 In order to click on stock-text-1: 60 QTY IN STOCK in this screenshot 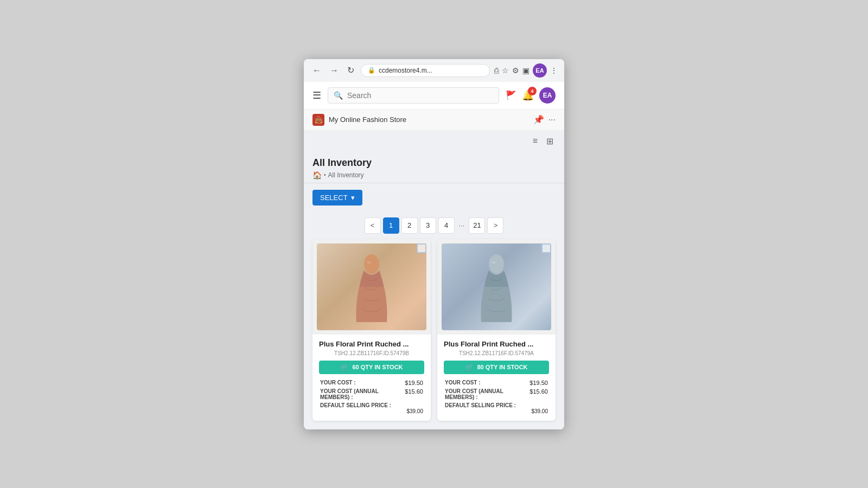, I will do `click(378, 367)`.